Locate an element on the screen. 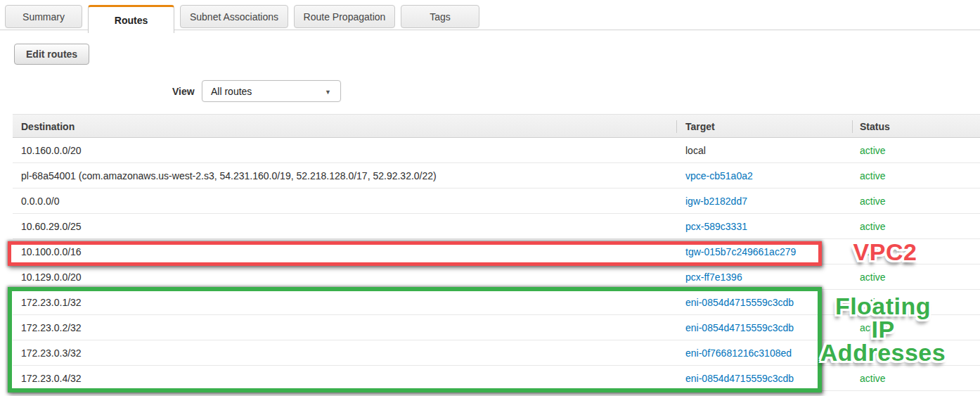  tab-tags: Tags is located at coordinates (440, 17).